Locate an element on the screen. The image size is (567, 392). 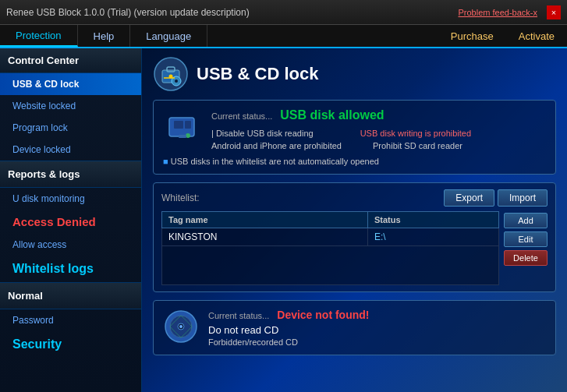
usb-status-info: Current status... USB disk allowed | Dis… is located at coordinates (379, 129).